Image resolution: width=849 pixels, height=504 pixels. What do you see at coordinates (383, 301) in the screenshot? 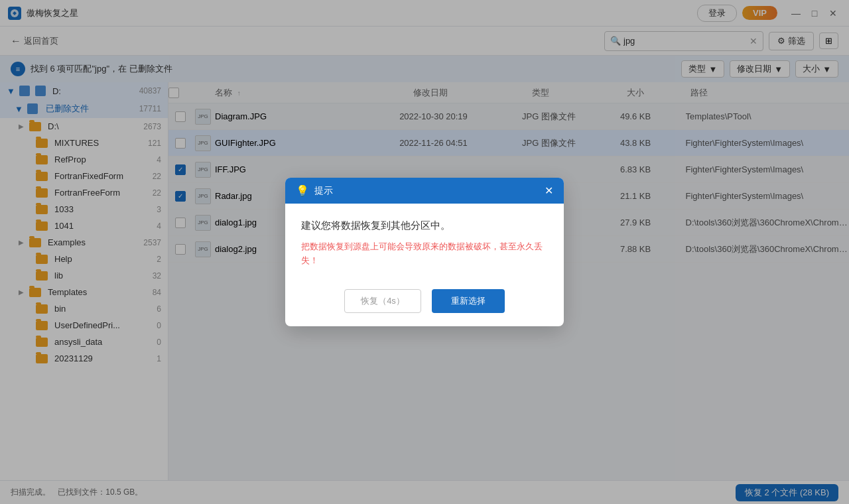
I see `restore-button: 恢复（4s）` at bounding box center [383, 301].